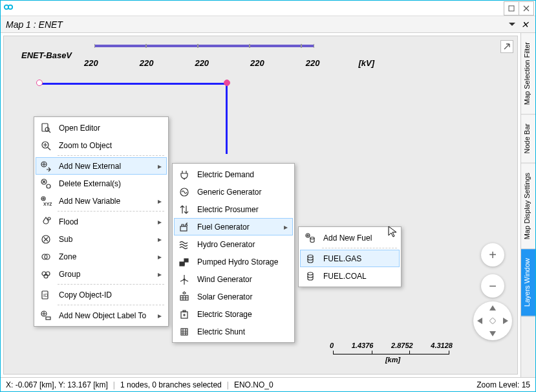 The width and height of the screenshot is (536, 392). What do you see at coordinates (46, 257) in the screenshot?
I see `zone-icon` at bounding box center [46, 257].